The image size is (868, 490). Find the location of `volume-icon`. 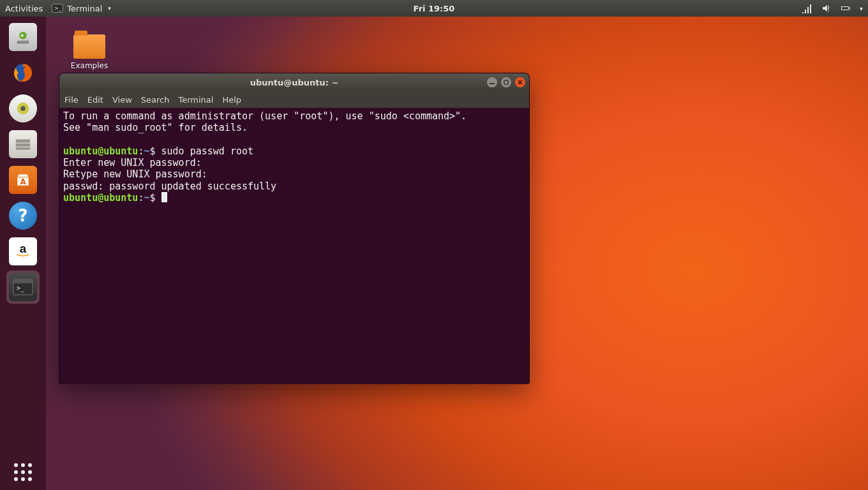

volume-icon is located at coordinates (827, 8).